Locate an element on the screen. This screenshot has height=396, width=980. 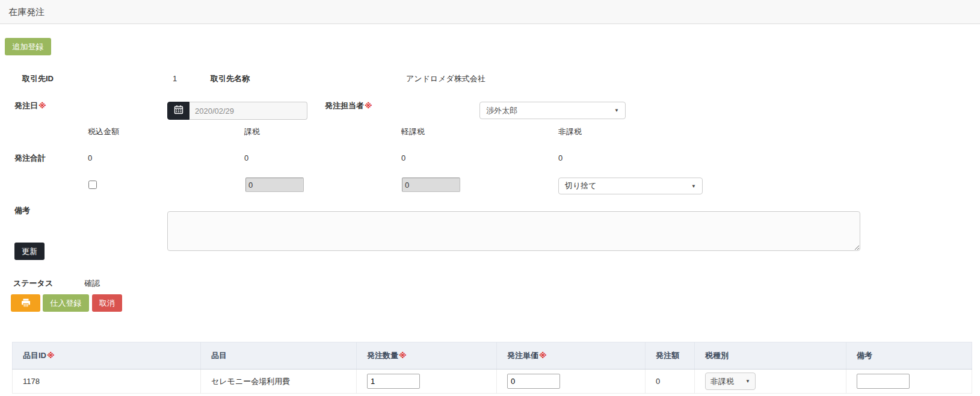
header-remarks: 備考 is located at coordinates (910, 356).